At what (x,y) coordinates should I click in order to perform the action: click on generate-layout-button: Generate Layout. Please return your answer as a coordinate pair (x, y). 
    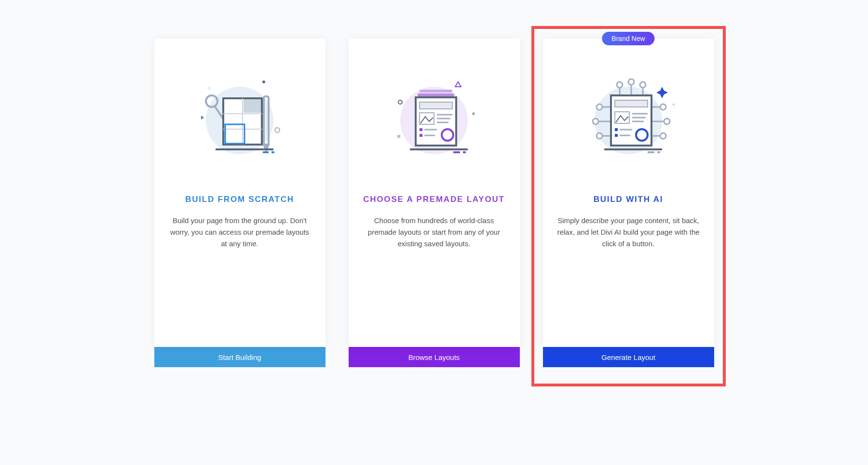
    Looking at the image, I should click on (629, 357).